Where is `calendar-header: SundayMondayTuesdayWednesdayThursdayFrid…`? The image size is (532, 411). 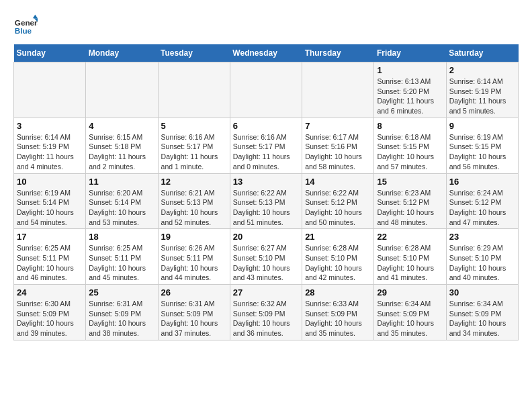 calendar-header: SundayMondayTuesdayWednesdayThursdayFrid… is located at coordinates (266, 54).